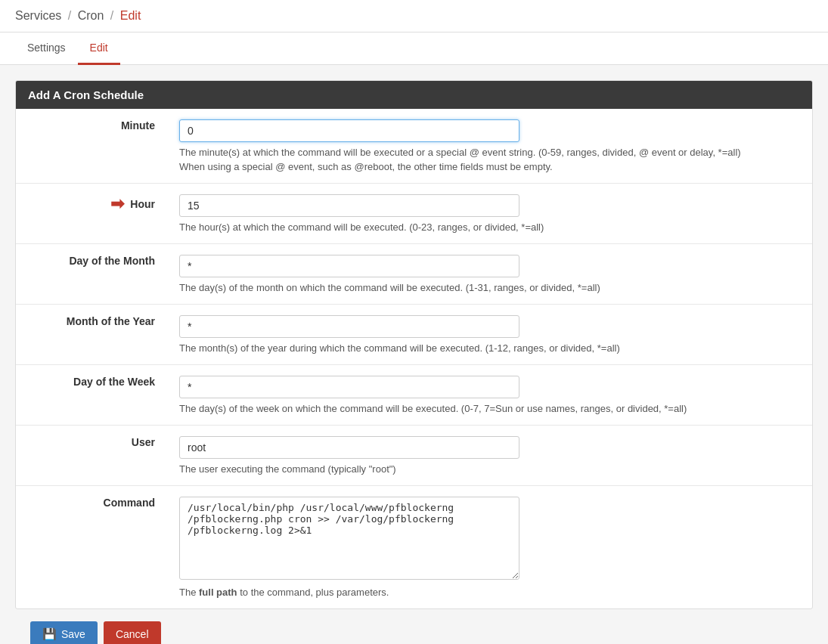 This screenshot has height=644, width=828. Describe the element at coordinates (490, 166) in the screenshot. I see `minute-help2: When using a special @ event, such as @r…` at that location.